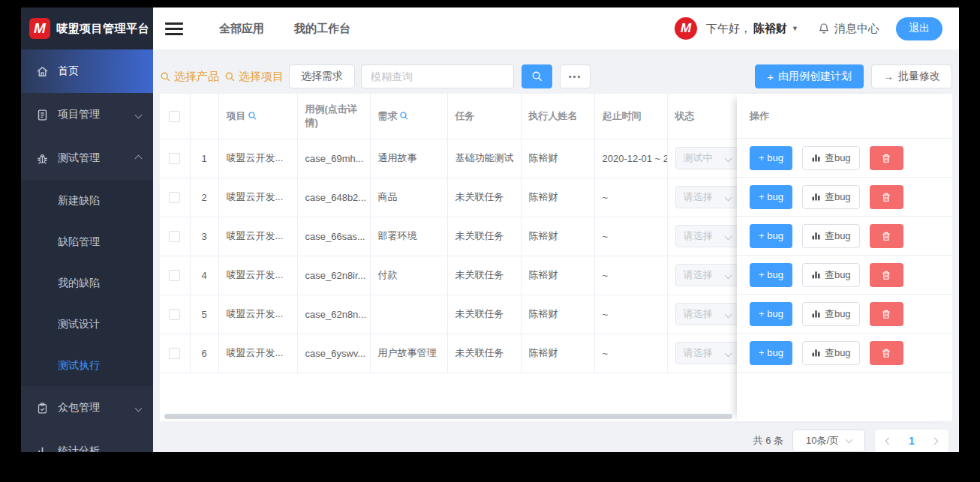  What do you see at coordinates (449, 158) in the screenshot?
I see `table-row: 1 唛盟云开发... case_69mh... 通用故事 基础功能测试 陈裕财 …` at bounding box center [449, 158].